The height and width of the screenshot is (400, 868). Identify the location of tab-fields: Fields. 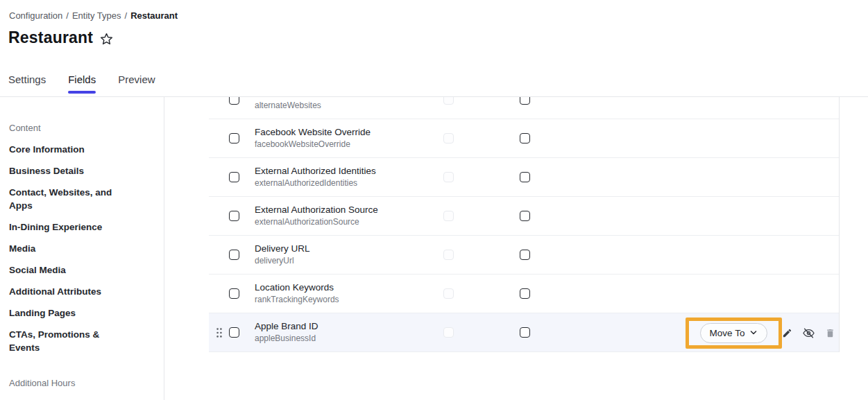
(82, 83).